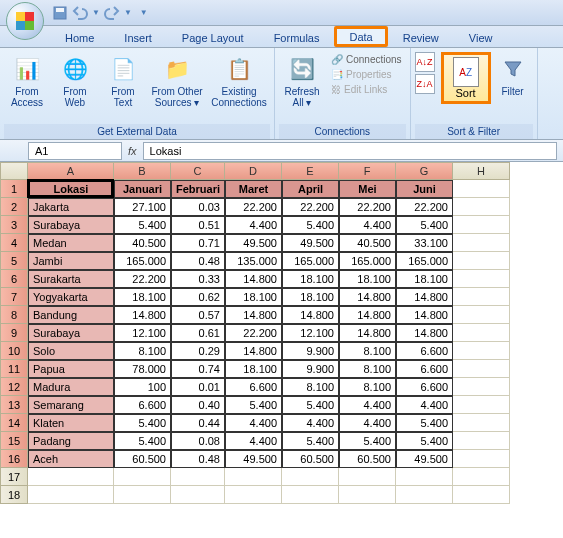  I want to click on data-cell: 9.900, so click(310, 369).